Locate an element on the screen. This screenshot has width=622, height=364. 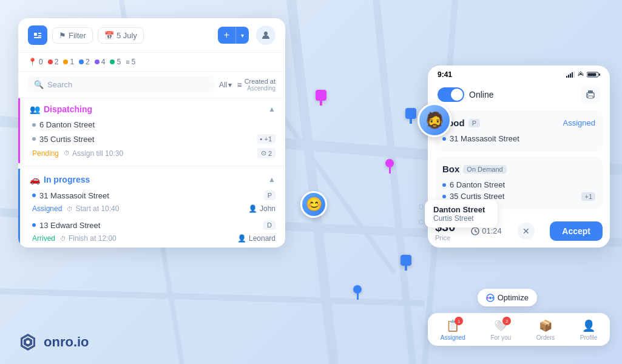
inprogress-chevron: ▲ is located at coordinates (272, 180).